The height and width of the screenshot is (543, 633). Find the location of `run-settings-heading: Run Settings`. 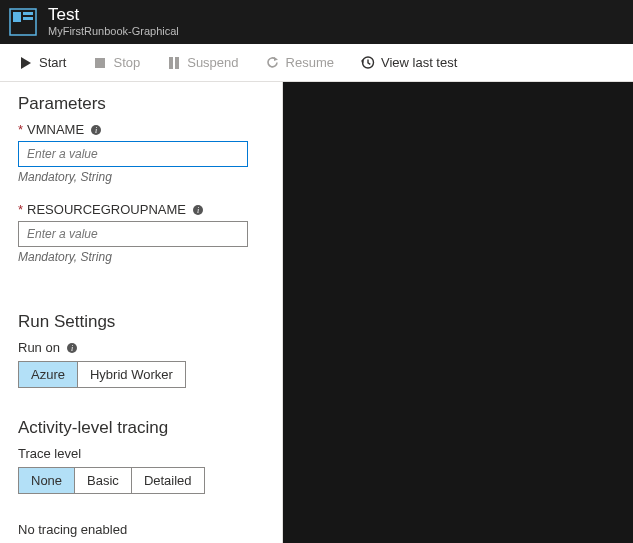

run-settings-heading: Run Settings is located at coordinates (141, 322).